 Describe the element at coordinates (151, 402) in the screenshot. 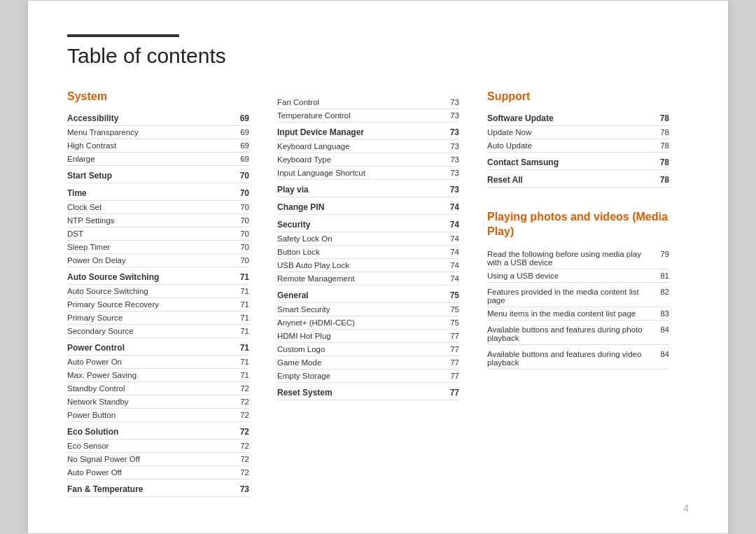

I see `entry-label: Network Standby` at that location.